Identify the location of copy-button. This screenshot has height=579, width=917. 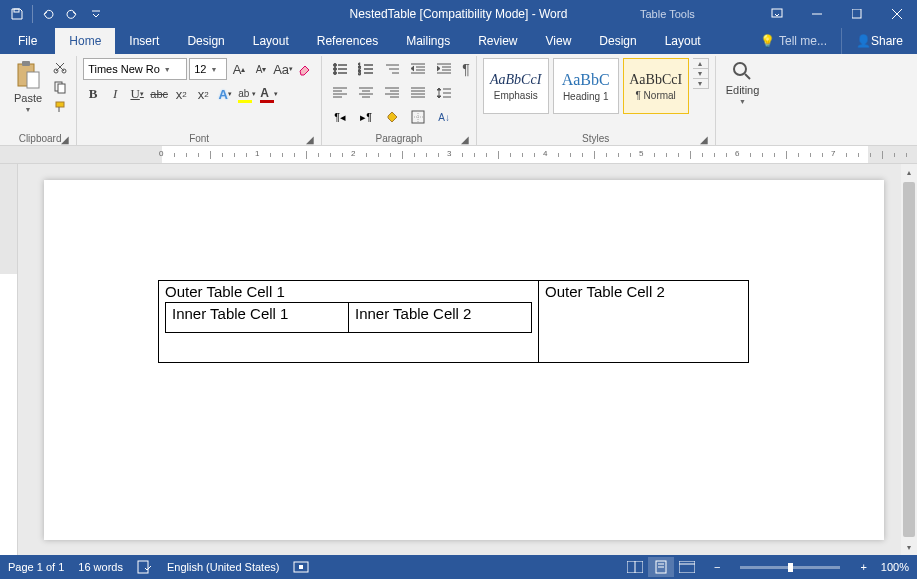
(60, 87).